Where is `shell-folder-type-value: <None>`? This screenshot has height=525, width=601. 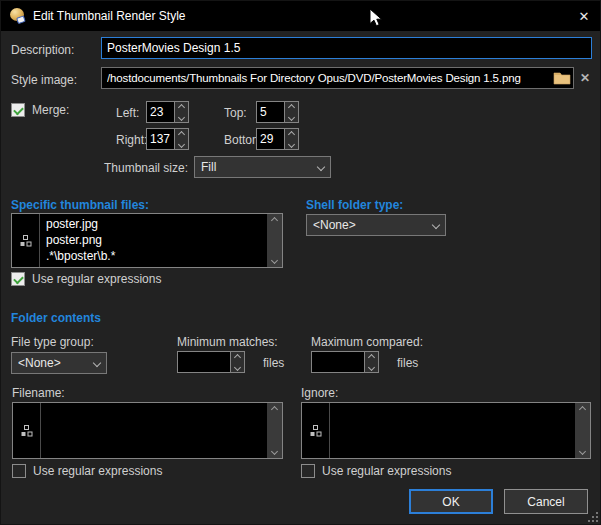 shell-folder-type-value: <None> is located at coordinates (373, 225).